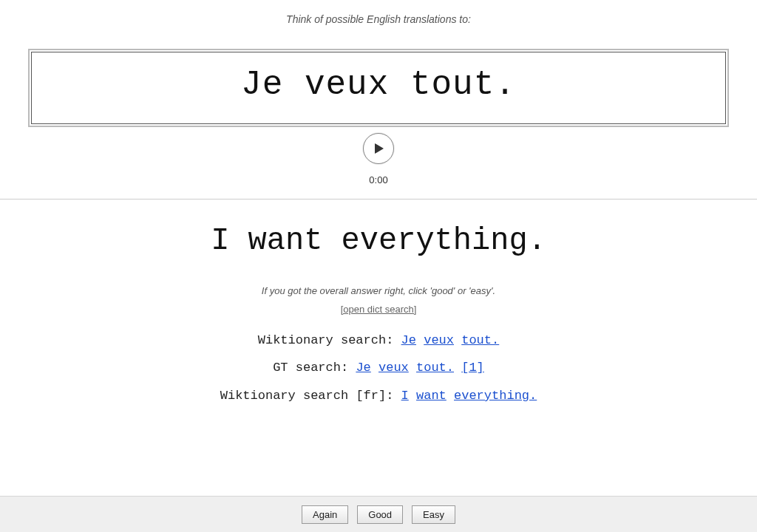 The width and height of the screenshot is (757, 532). What do you see at coordinates (363, 368) in the screenshot?
I see `gt-link: Je` at bounding box center [363, 368].